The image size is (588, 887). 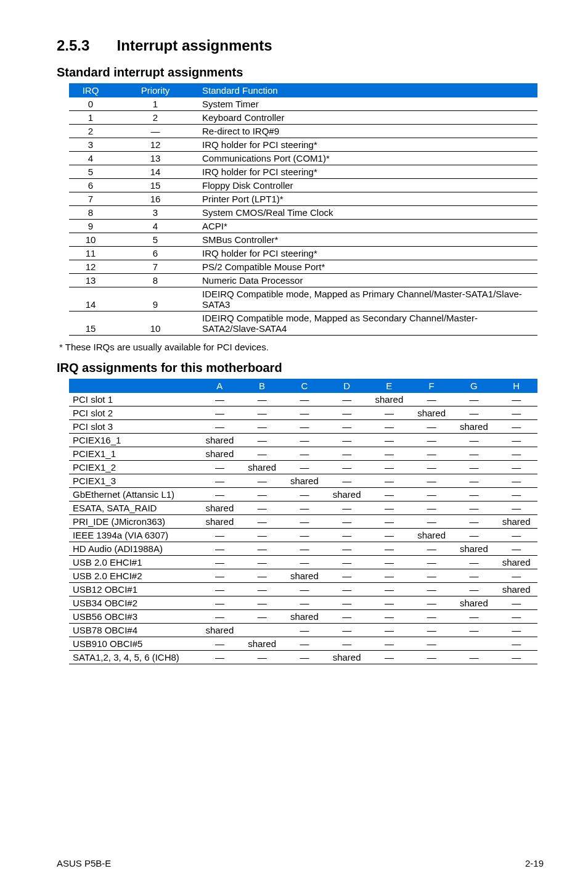 I want to click on irq-row: PCI slot 1————shared———, so click(x=303, y=400).